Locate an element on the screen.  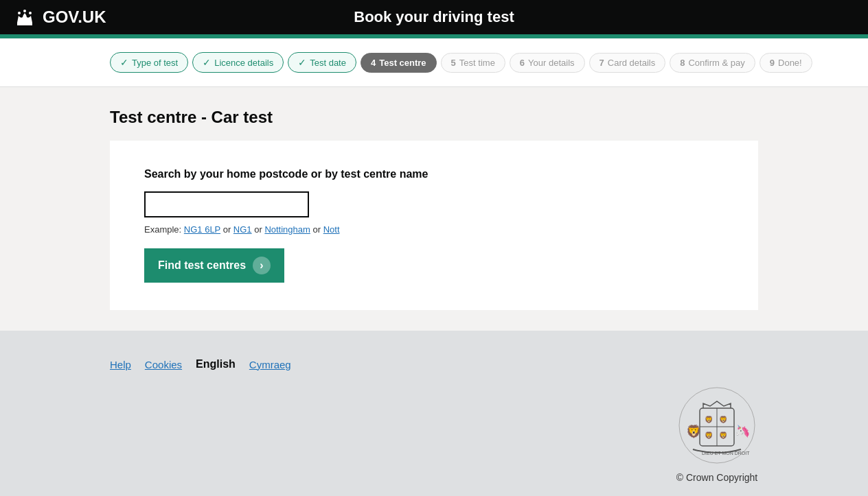
step-7-label: Card details is located at coordinates (632, 63).